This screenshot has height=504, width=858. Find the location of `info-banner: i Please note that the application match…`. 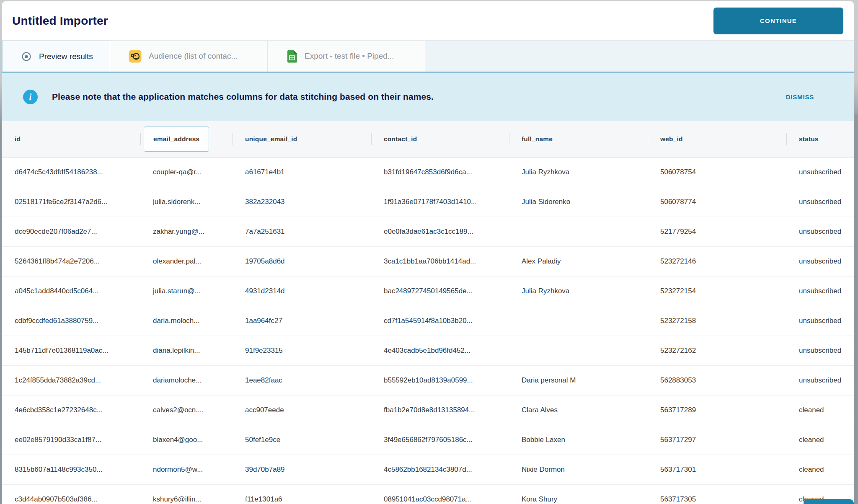

info-banner: i Please note that the application match… is located at coordinates (428, 97).